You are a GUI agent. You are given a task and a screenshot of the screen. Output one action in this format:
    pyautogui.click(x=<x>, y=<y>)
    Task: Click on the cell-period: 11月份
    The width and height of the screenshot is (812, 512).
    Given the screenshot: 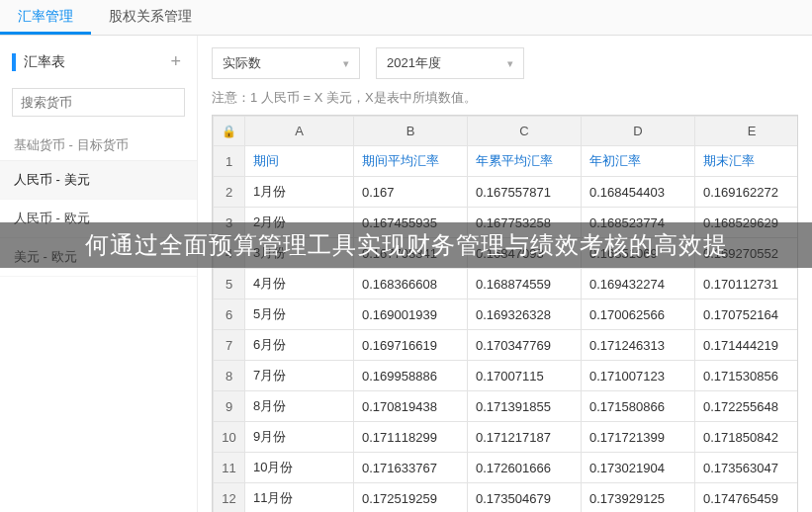 What is the action you would take?
    pyautogui.click(x=300, y=498)
    